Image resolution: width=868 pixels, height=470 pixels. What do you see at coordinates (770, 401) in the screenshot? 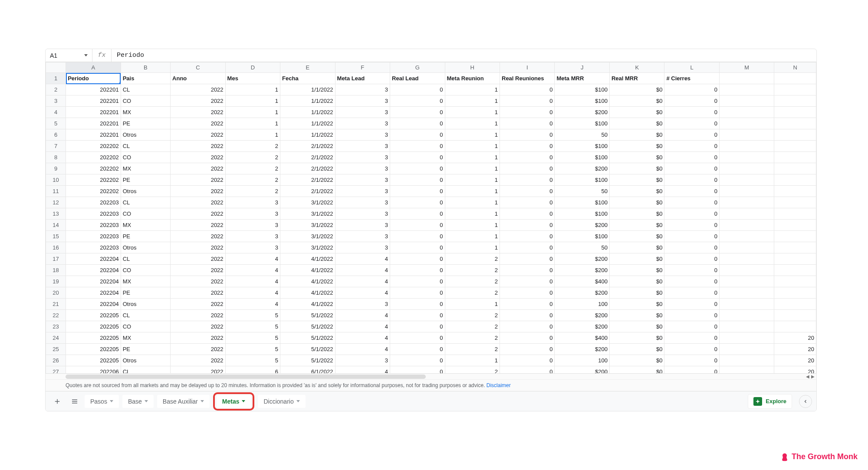
I see `explore-button: Explore` at bounding box center [770, 401].